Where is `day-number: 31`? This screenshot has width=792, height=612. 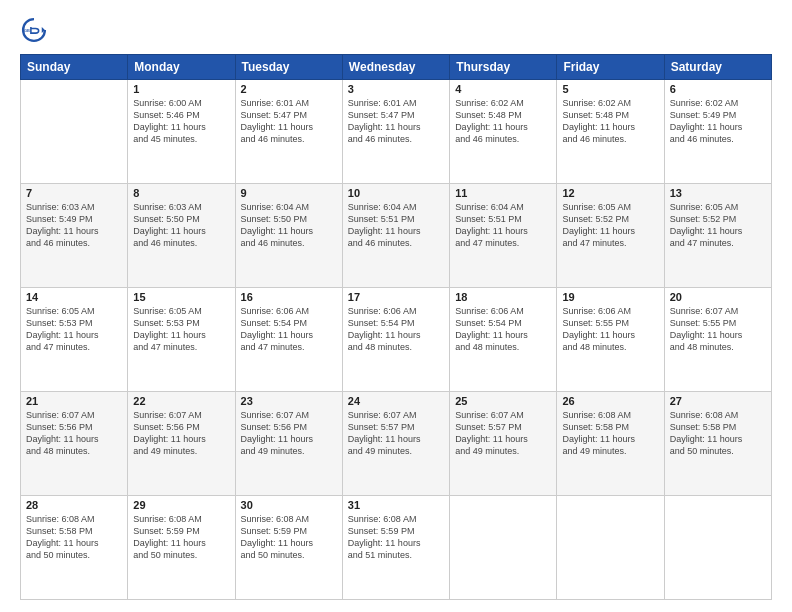 day-number: 31 is located at coordinates (396, 505).